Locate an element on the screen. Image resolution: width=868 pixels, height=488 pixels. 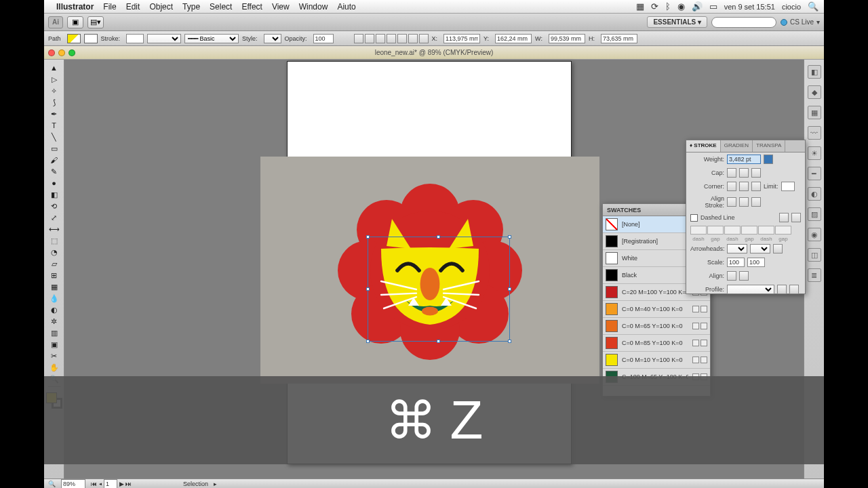
zoom-icon: 🔍 is located at coordinates (52, 484).